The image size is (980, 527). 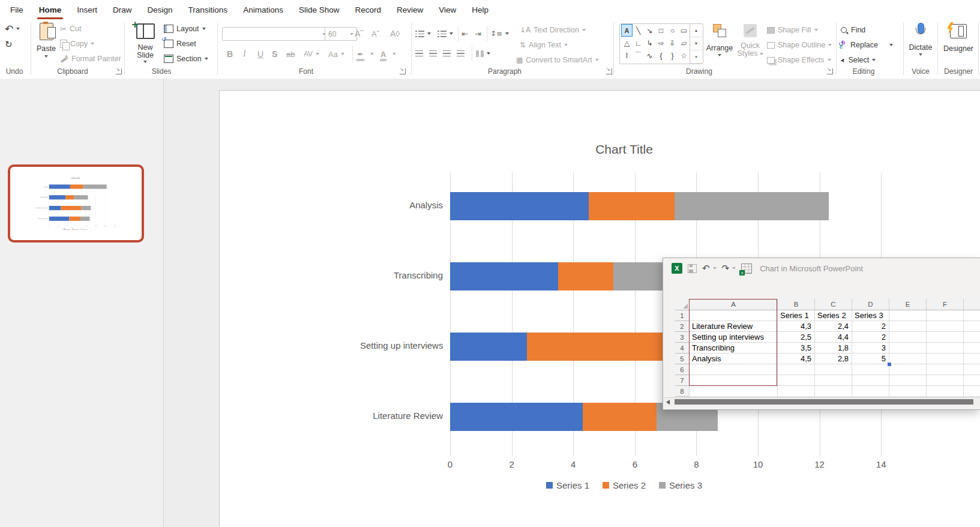 I want to click on cell-E4, so click(x=908, y=348).